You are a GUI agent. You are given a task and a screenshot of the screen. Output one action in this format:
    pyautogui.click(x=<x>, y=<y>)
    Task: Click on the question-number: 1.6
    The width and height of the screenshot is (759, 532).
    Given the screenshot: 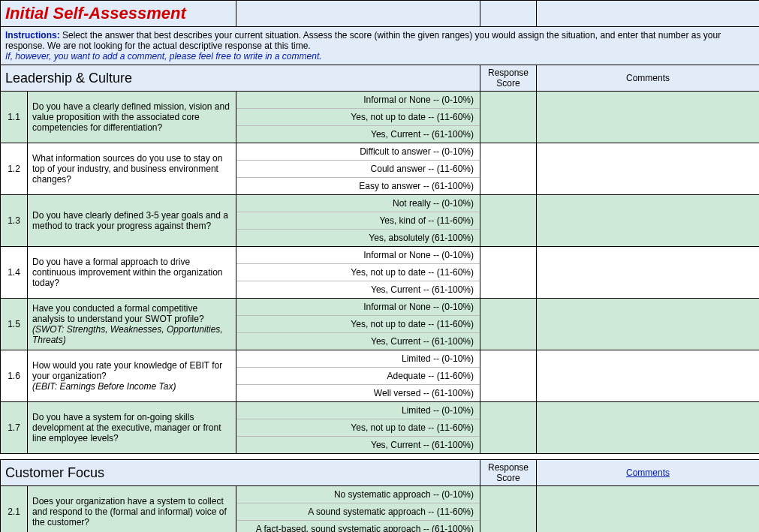 What is the action you would take?
    pyautogui.click(x=14, y=377)
    